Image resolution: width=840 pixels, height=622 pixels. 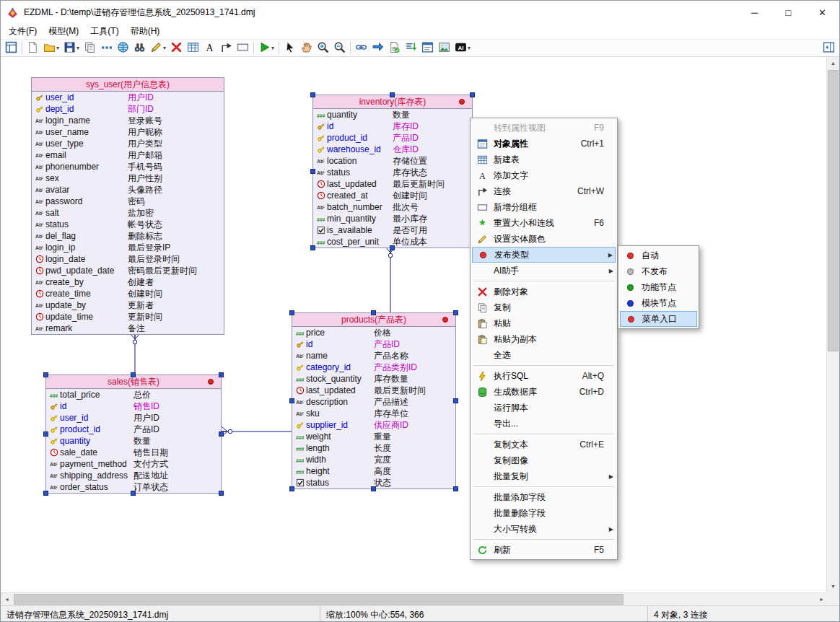 I want to click on menu-item-4: 菜单入口, so click(x=658, y=319).